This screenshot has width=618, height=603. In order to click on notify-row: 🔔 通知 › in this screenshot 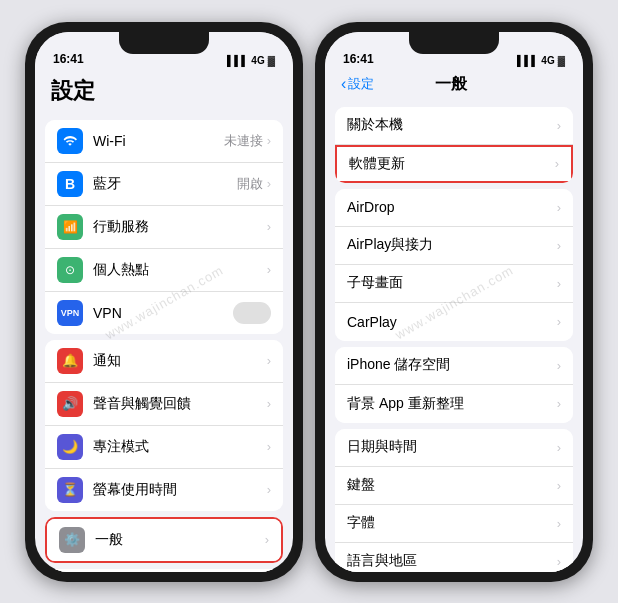, I will do `click(164, 362)`.